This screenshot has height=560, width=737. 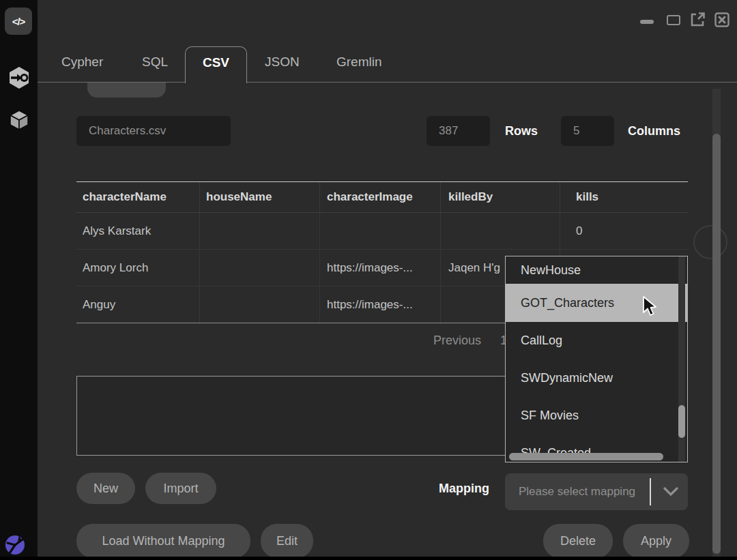 I want to click on rows-label: Rows, so click(x=521, y=131).